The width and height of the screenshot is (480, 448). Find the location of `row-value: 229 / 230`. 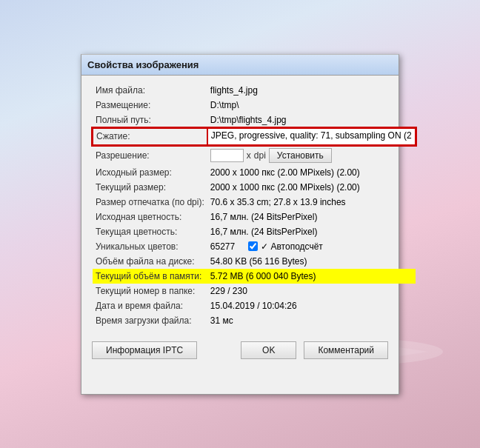

row-value: 229 / 230 is located at coordinates (311, 291).